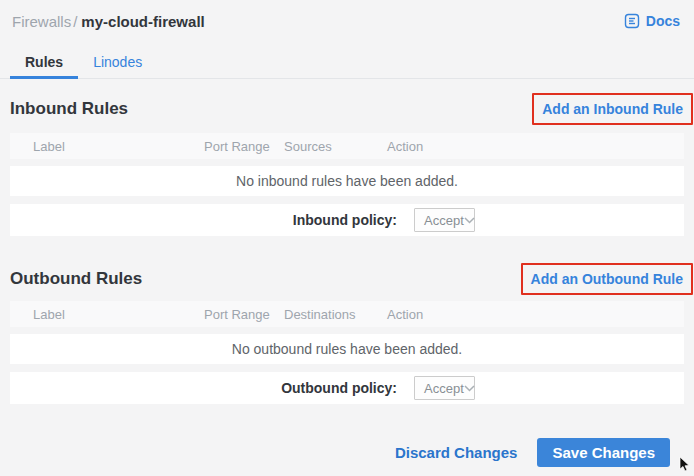  Describe the element at coordinates (663, 21) in the screenshot. I see `docs-label: Docs` at that location.